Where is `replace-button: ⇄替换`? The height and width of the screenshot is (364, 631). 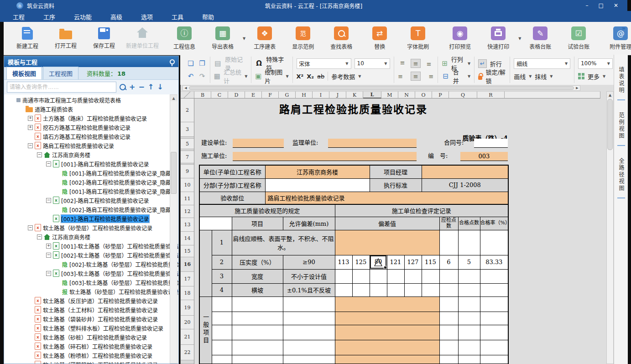
replace-button: ⇄替换 is located at coordinates (380, 38).